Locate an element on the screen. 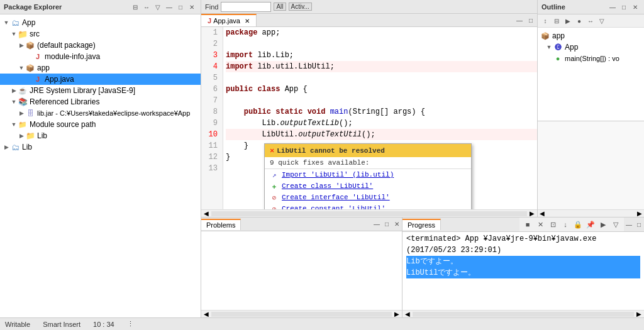  view-menu-btn: ▽ is located at coordinates (616, 224).